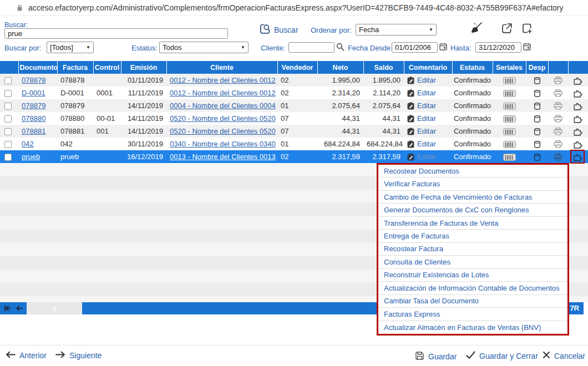 The width and height of the screenshot is (588, 366). Describe the element at coordinates (204, 48) in the screenshot. I see `estatus-select: Todos ▼` at that location.